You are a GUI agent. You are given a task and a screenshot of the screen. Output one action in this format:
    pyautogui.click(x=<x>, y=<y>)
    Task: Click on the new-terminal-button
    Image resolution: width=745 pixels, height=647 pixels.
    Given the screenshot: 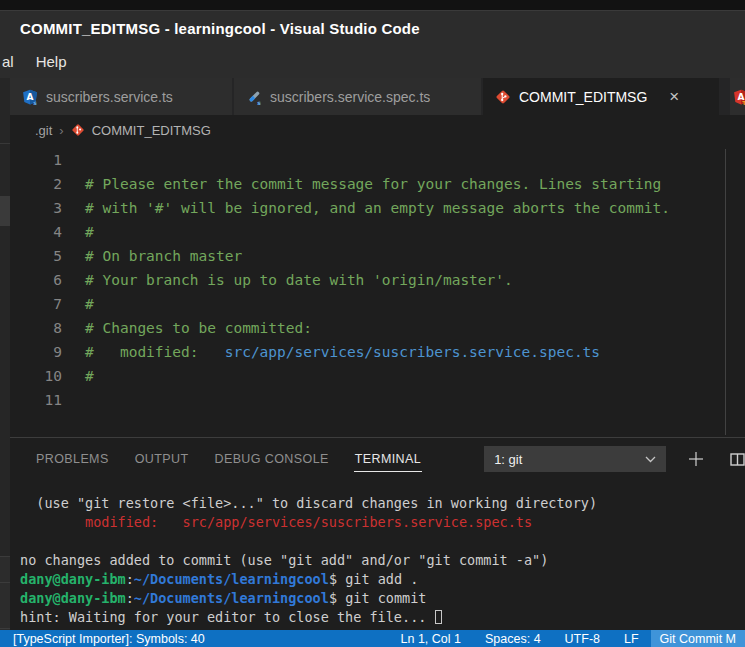 What is the action you would take?
    pyautogui.click(x=696, y=459)
    